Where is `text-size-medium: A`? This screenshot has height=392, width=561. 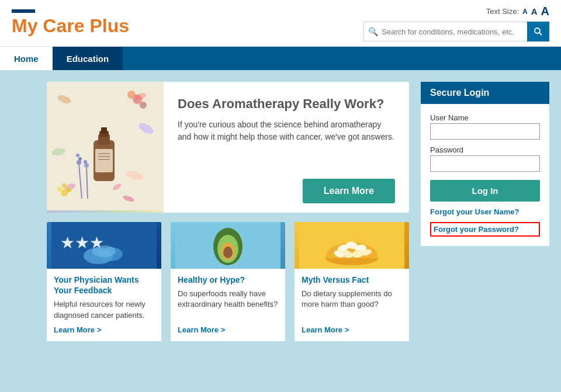
text-size-medium: A is located at coordinates (534, 12).